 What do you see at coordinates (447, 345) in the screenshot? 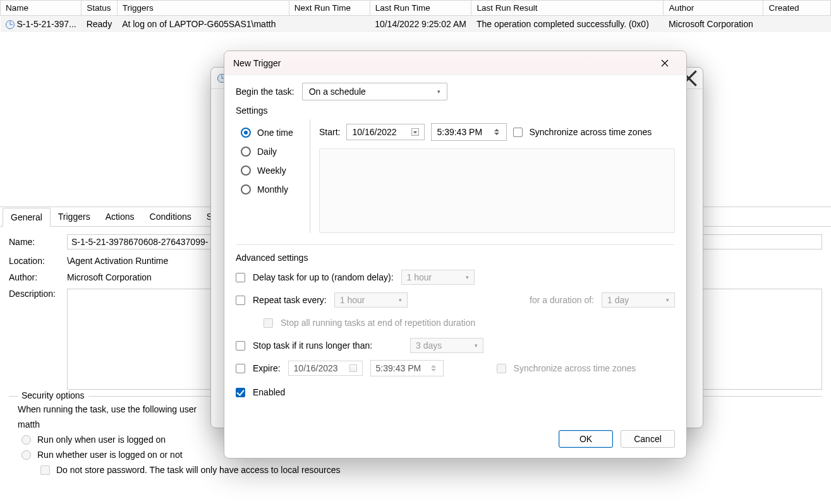
I see `stop-if-combo: 3 days▾` at bounding box center [447, 345].